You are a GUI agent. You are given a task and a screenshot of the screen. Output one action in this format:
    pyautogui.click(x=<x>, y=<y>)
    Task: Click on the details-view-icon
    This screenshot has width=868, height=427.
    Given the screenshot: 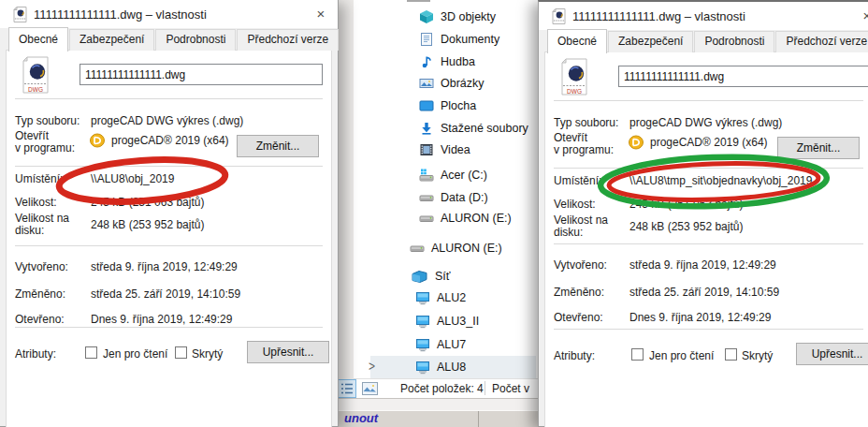 What is the action you would take?
    pyautogui.click(x=347, y=389)
    